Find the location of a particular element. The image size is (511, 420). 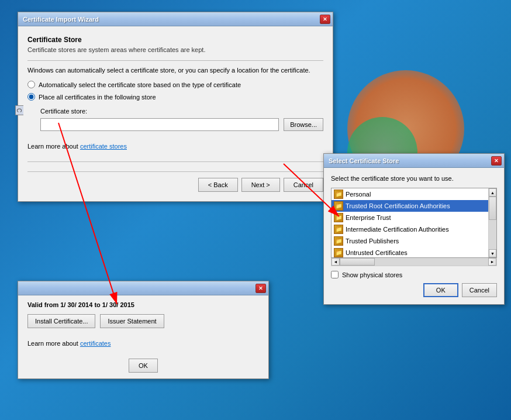

wizard-close-btn: ✕ is located at coordinates (325, 19).